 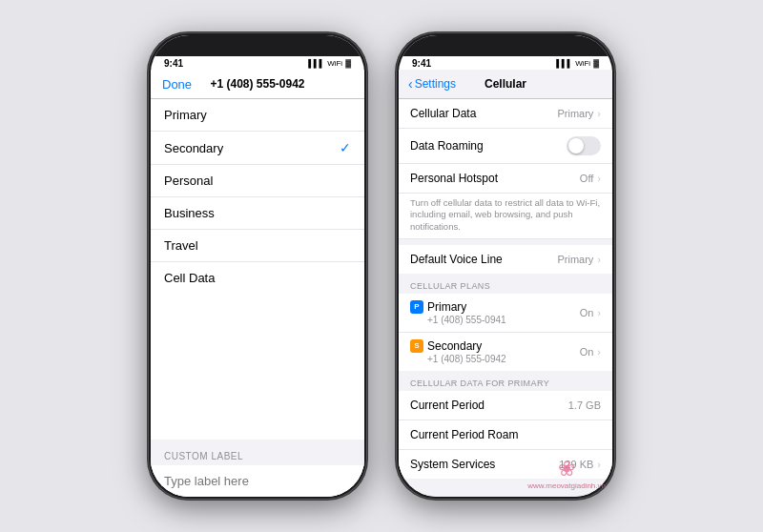 What do you see at coordinates (599, 259) in the screenshot?
I see `default-voice-chevron: ›` at bounding box center [599, 259].